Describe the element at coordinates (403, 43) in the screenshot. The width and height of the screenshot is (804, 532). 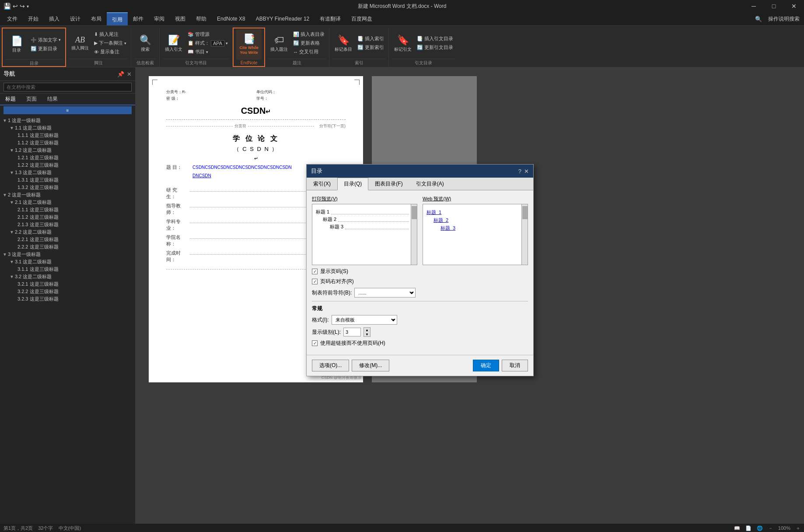
I see `mark-citation-button: 🔖 标记引文` at that location.